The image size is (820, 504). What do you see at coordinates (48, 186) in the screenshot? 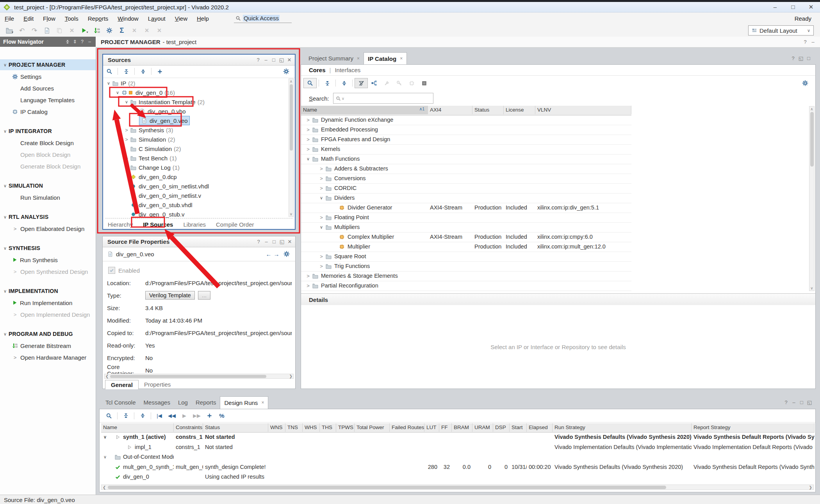
I see `sidebar-section-simulation: ∨SIMULATION` at bounding box center [48, 186].